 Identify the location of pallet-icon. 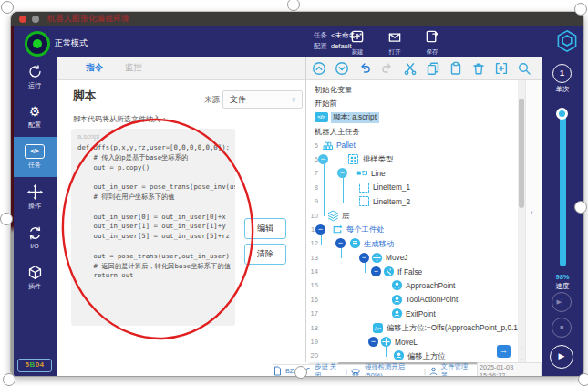
(328, 146).